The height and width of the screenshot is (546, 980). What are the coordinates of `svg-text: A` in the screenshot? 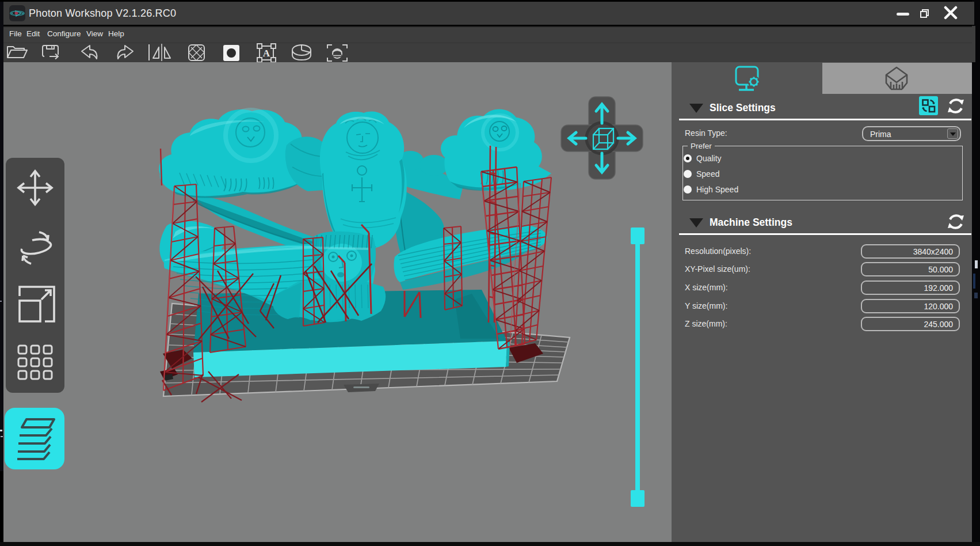 It's located at (267, 53).